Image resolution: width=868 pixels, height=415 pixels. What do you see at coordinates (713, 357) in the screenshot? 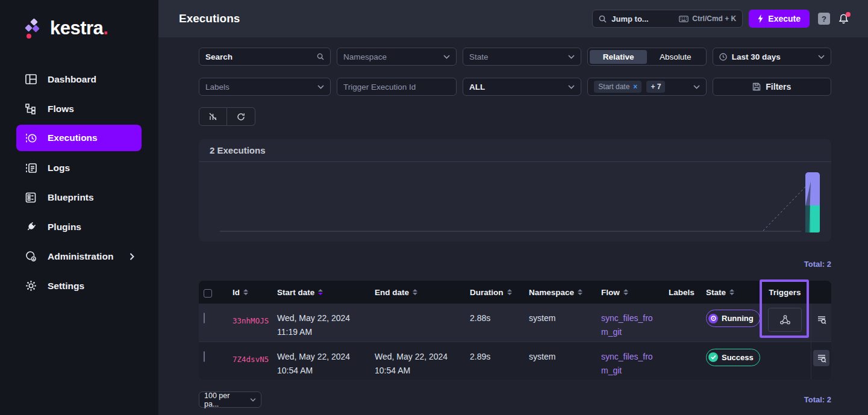
I see `success-state-icon` at bounding box center [713, 357].